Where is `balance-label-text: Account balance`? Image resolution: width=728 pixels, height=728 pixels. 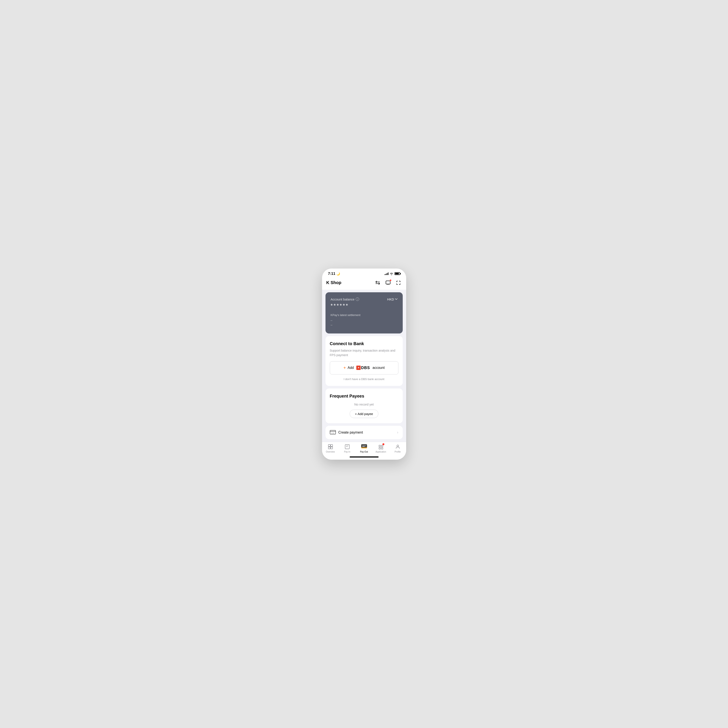 balance-label-text: Account balance is located at coordinates (343, 299).